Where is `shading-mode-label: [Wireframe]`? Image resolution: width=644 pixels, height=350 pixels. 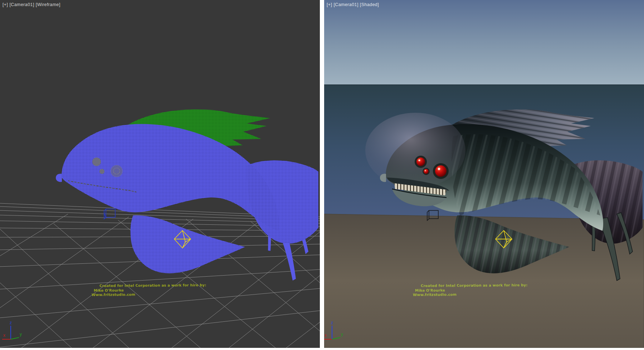
shading-mode-label: [Wireframe] is located at coordinates (48, 5).